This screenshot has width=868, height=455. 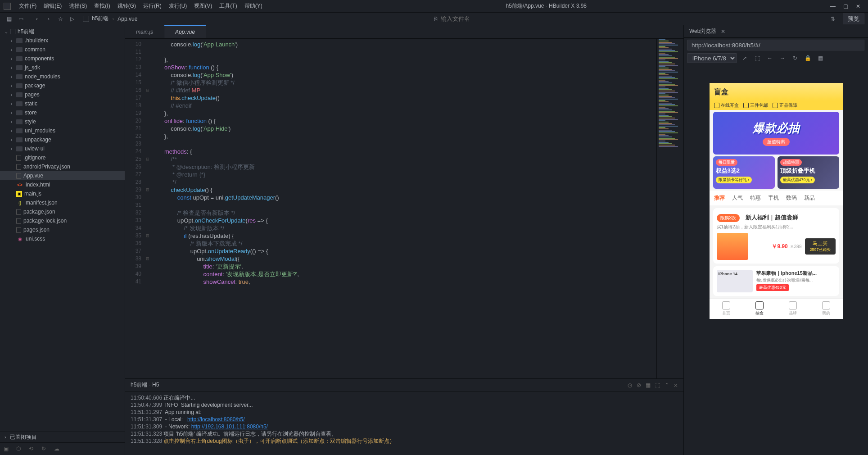 I want to click on console-link: http://192.168.101.111:8080/h5/, so click(x=230, y=427).